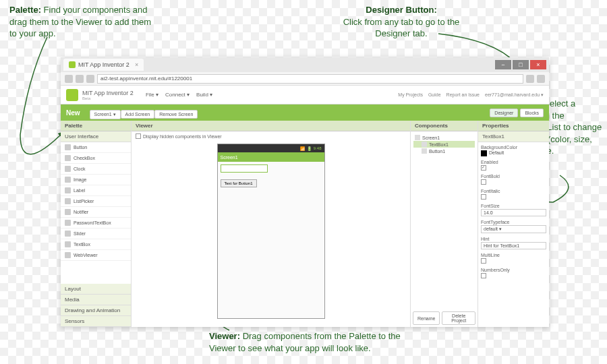 This screenshot has height=364, width=607. What do you see at coordinates (105, 115) in the screenshot?
I see `toolbar-button: Screen1 ▾` at bounding box center [105, 115].